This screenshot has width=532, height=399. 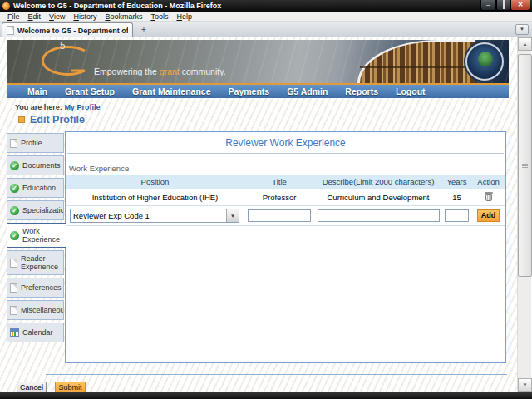 What do you see at coordinates (170, 71) in the screenshot?
I see `tagline-highlight: grant` at bounding box center [170, 71].